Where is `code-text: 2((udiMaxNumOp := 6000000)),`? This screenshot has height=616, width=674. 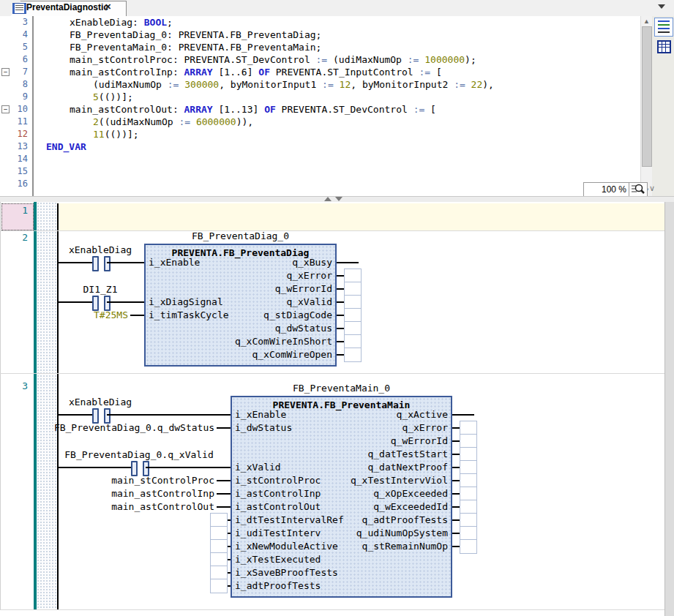
code-text: 2((udiMaxNumOp := 6000000)), is located at coordinates (173, 121).